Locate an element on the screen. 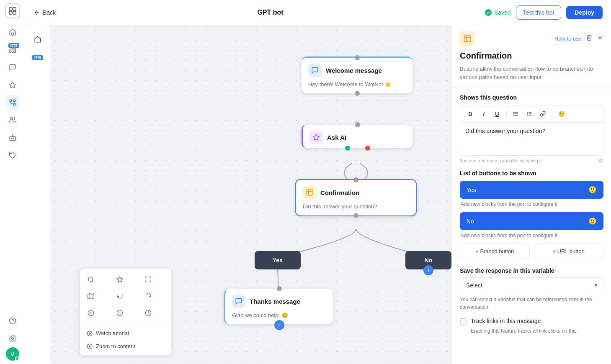 This screenshot has height=364, width=611. list-buttons-label: List of buttons to be shown is located at coordinates (532, 173).